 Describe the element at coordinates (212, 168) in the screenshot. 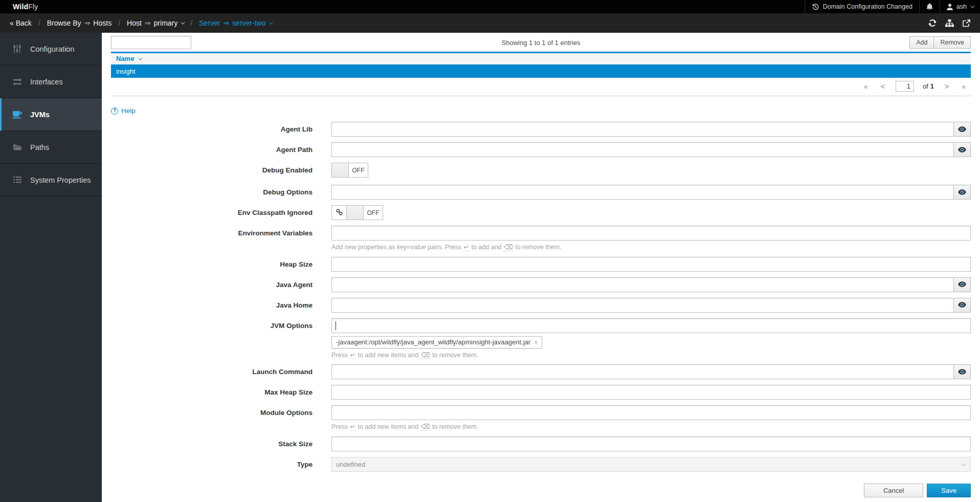

I see `field-label-debug-enabled: Debug Enabled` at that location.